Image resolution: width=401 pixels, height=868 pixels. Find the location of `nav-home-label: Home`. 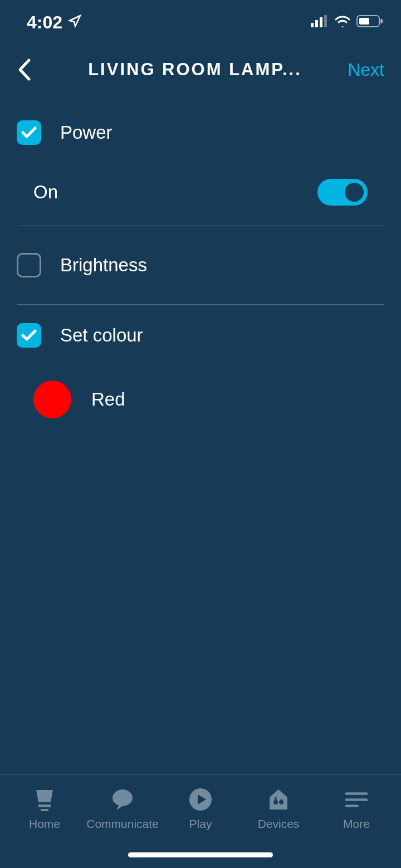

nav-home-label: Home is located at coordinates (45, 824).